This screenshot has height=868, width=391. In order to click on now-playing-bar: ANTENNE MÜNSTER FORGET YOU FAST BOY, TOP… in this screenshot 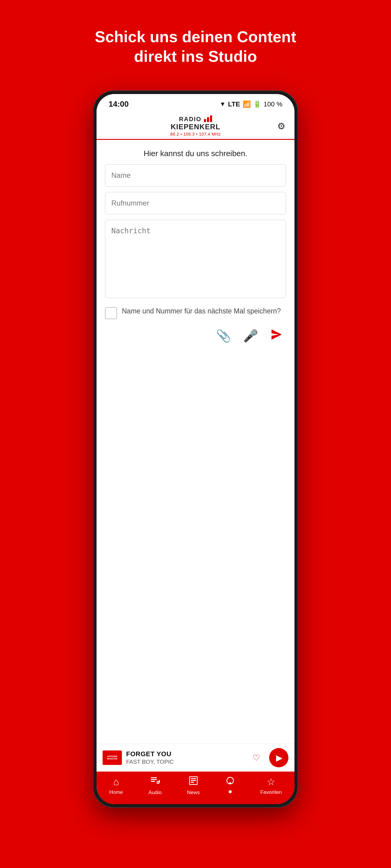, I will do `click(196, 757)`.